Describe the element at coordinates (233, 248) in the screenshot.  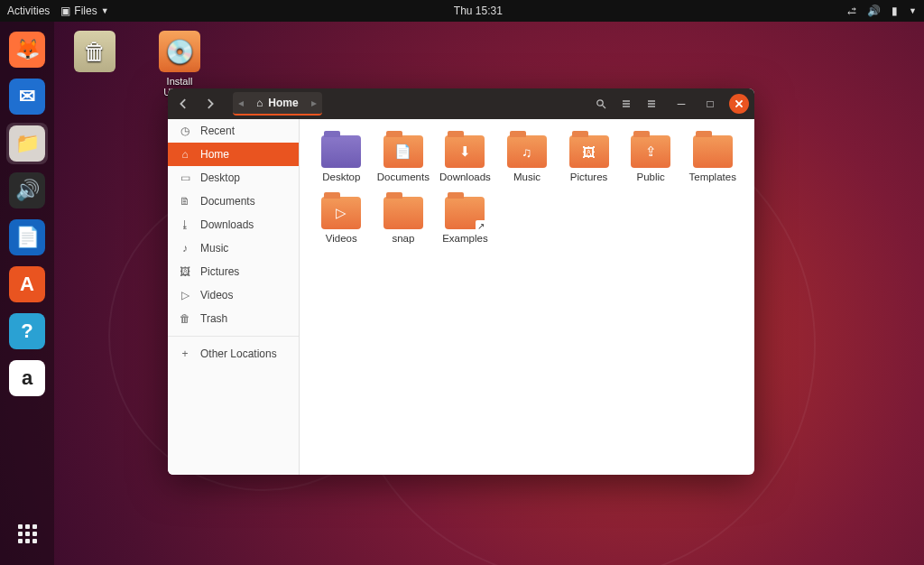
I see `sidebar-item-music: ♪Music` at that location.